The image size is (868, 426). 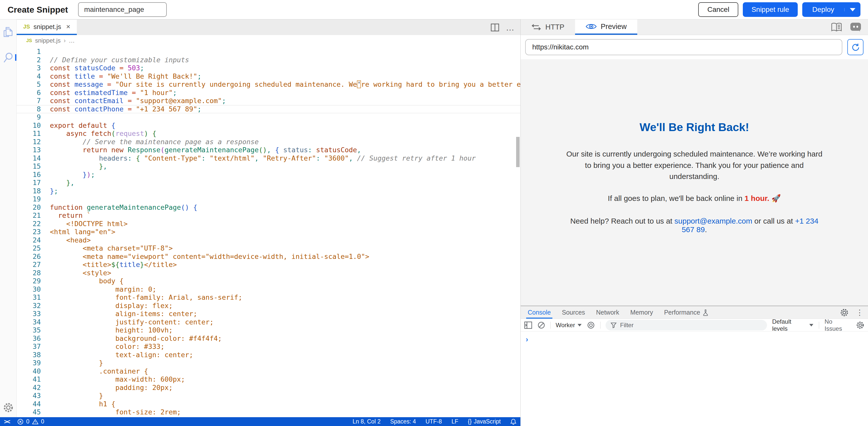 What do you see at coordinates (27, 27) in the screenshot?
I see `js-file-icon: JS` at bounding box center [27, 27].